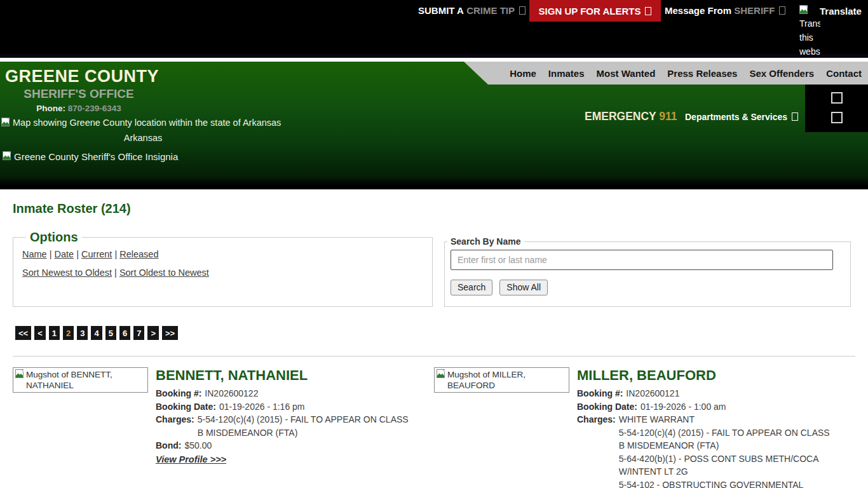 The width and height of the screenshot is (868, 488). I want to click on search-buttons-row: Search Show All, so click(651, 287).